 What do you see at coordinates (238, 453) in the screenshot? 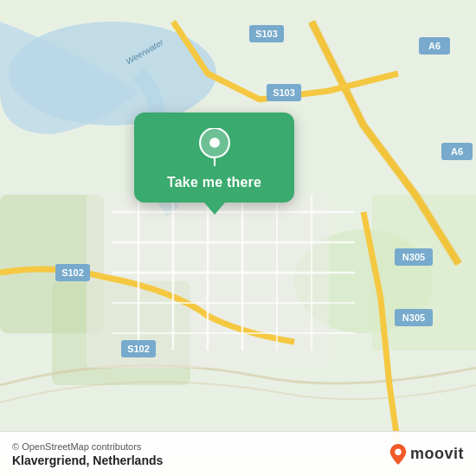
I see `bottom-bar: © OpenStreetMap contributors Klavergrien…` at bounding box center [238, 453].